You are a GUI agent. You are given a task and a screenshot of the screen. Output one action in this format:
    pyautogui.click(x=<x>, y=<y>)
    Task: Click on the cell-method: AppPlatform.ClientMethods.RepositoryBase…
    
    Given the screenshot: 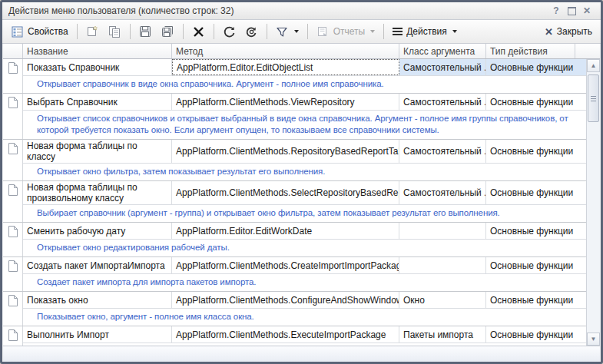 What is the action you would take?
    pyautogui.click(x=286, y=151)
    